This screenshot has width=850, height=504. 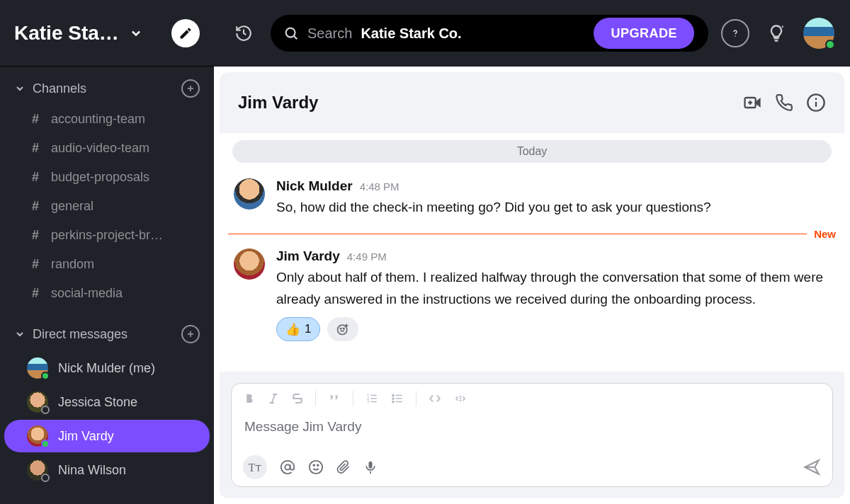 I want to click on upgrade-button: UPGRADE, so click(x=644, y=33).